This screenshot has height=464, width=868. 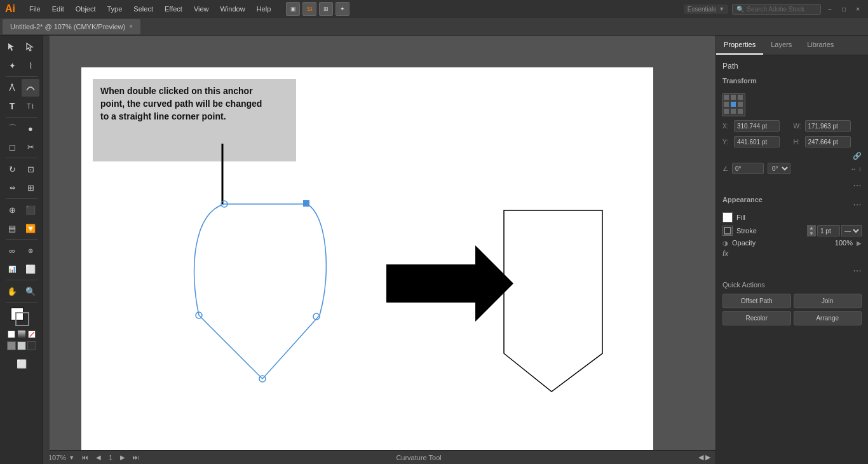 What do you see at coordinates (22, 346) in the screenshot?
I see `color-swatch-white` at bounding box center [22, 346].